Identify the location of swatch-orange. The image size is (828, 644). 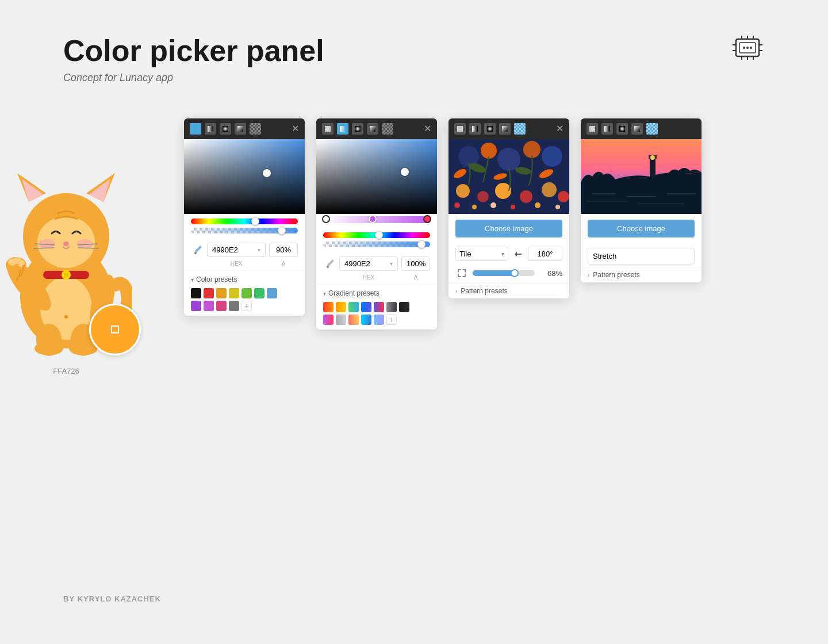
(221, 293).